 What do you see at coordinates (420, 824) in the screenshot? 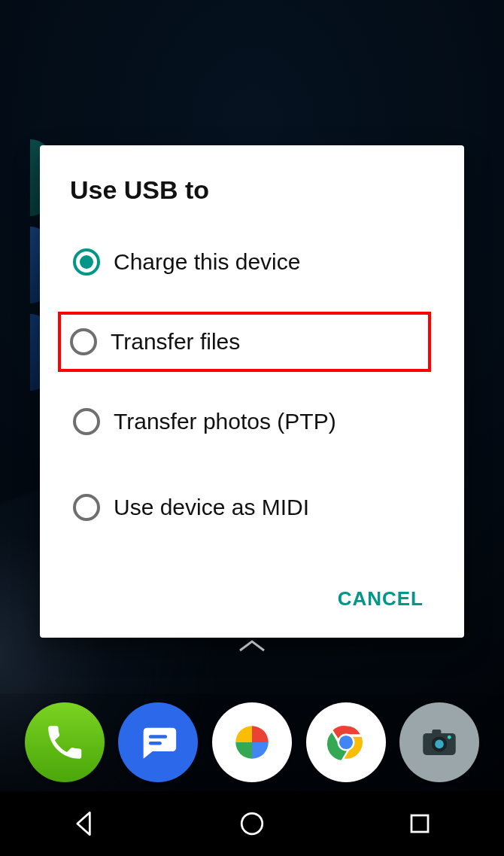
I see `recents-button` at bounding box center [420, 824].